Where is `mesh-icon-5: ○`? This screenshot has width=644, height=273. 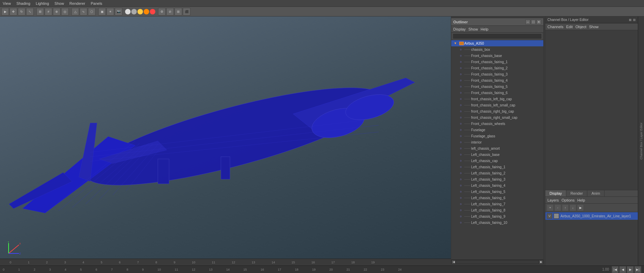 mesh-icon-5: ○ is located at coordinates (461, 80).